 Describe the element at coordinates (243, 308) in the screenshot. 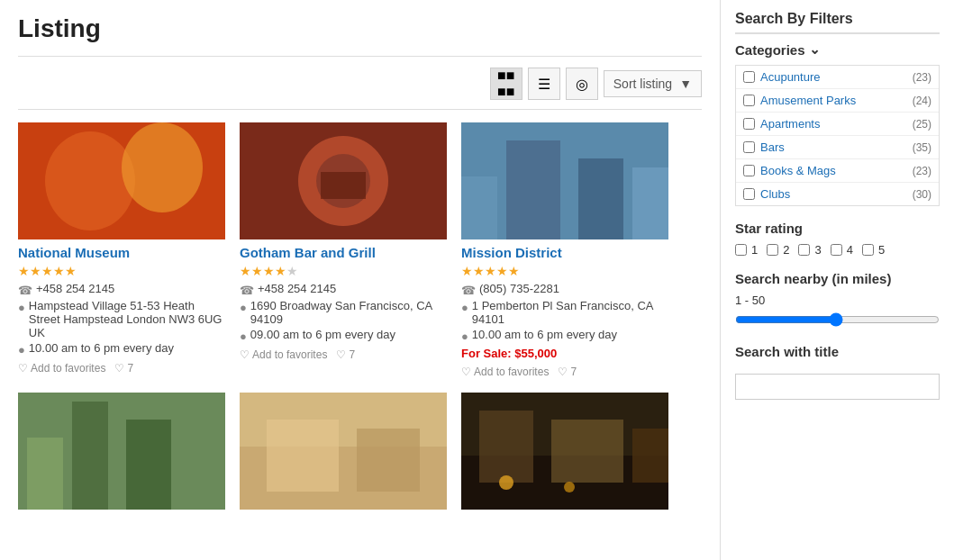

I see `location-icon: ●` at that location.